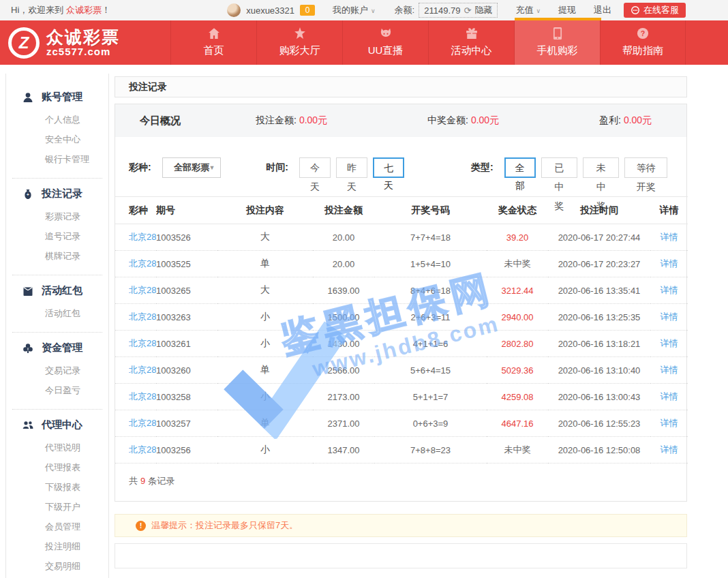 The height and width of the screenshot is (578, 728). Describe the element at coordinates (28, 97) in the screenshot. I see `user-icon` at that location.